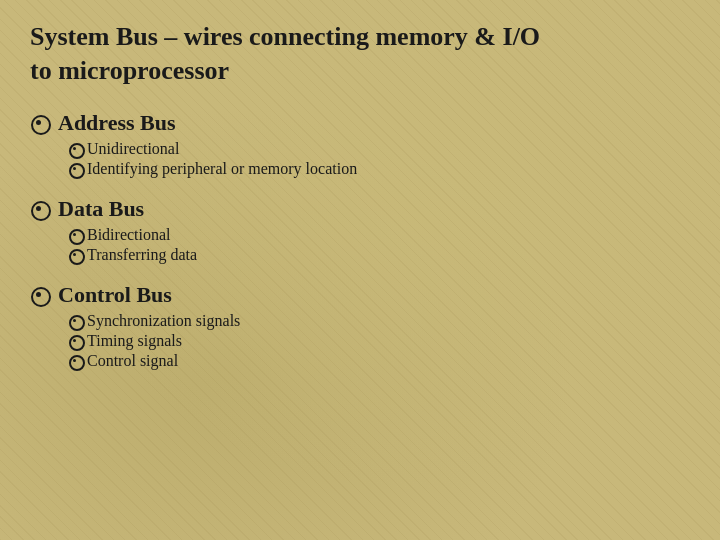  What do you see at coordinates (129, 235) in the screenshot?
I see `sub-item-text-data-bus-0: Bidirectional` at bounding box center [129, 235].